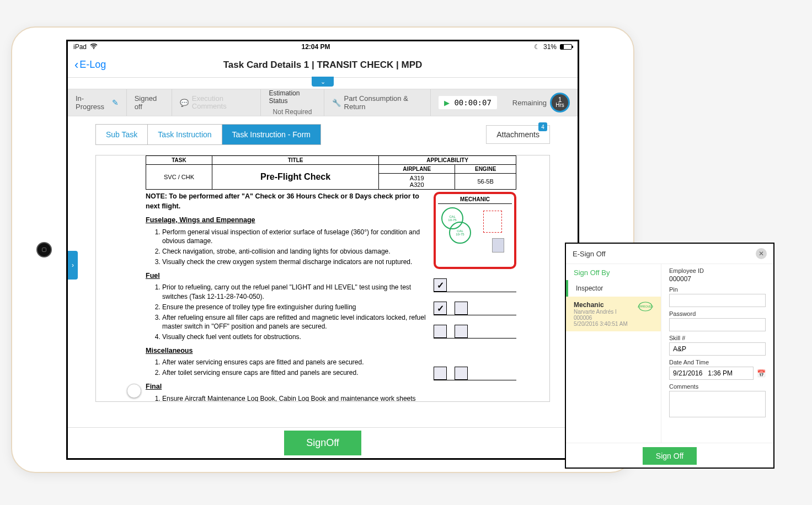 Image resolution: width=812 pixels, height=505 pixels. Describe the element at coordinates (460, 233) in the screenshot. I see `stamp-icon: CAL10-75` at that location.